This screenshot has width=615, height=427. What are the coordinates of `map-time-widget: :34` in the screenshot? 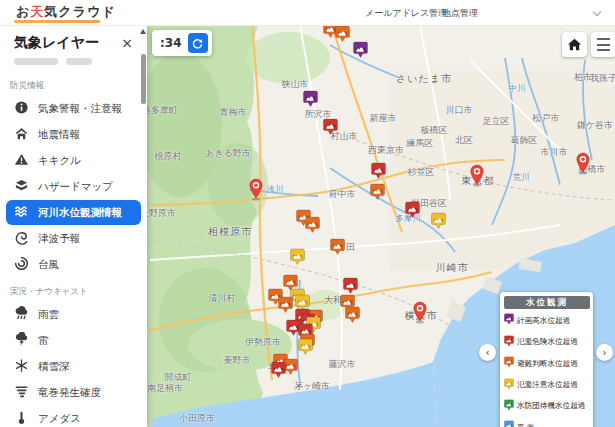 It's located at (182, 43).